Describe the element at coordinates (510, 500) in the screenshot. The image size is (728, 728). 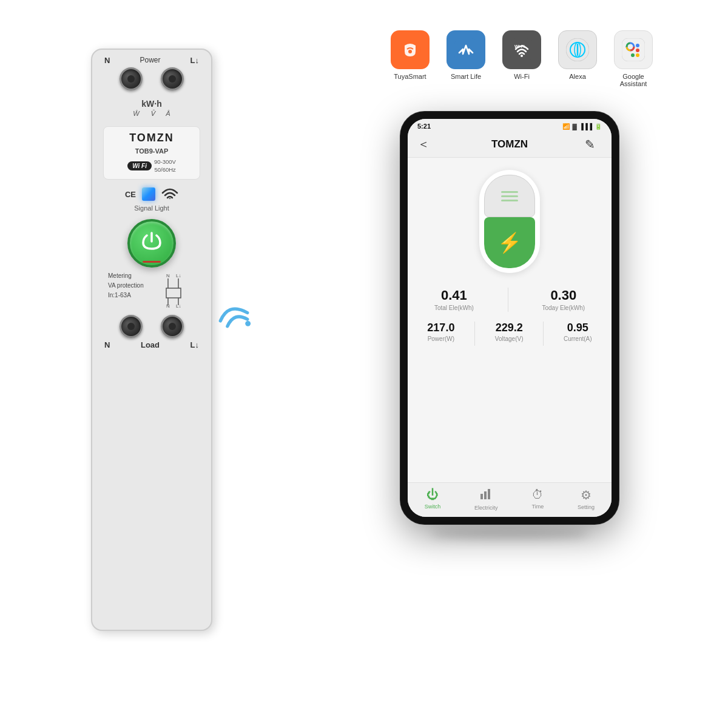
I see `bottom-nav: ⏻ Switch Electricity` at that location.